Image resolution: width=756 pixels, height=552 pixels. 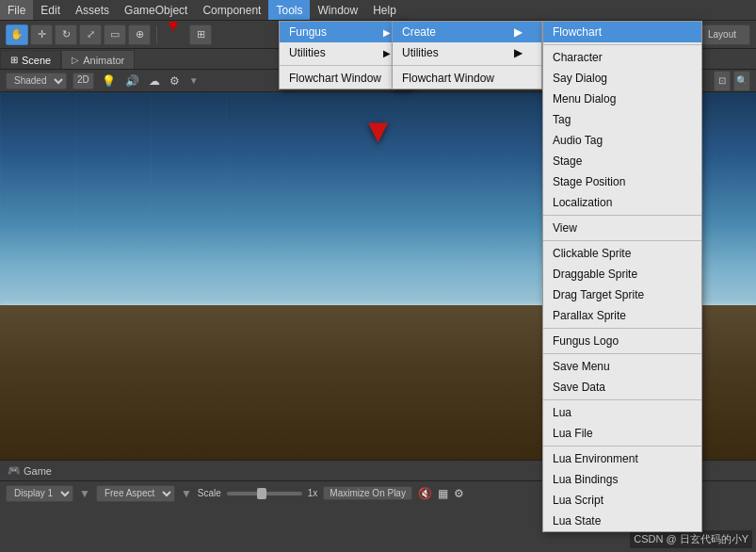 What do you see at coordinates (175, 81) in the screenshot?
I see `gizmos-icon: ⚙` at bounding box center [175, 81].